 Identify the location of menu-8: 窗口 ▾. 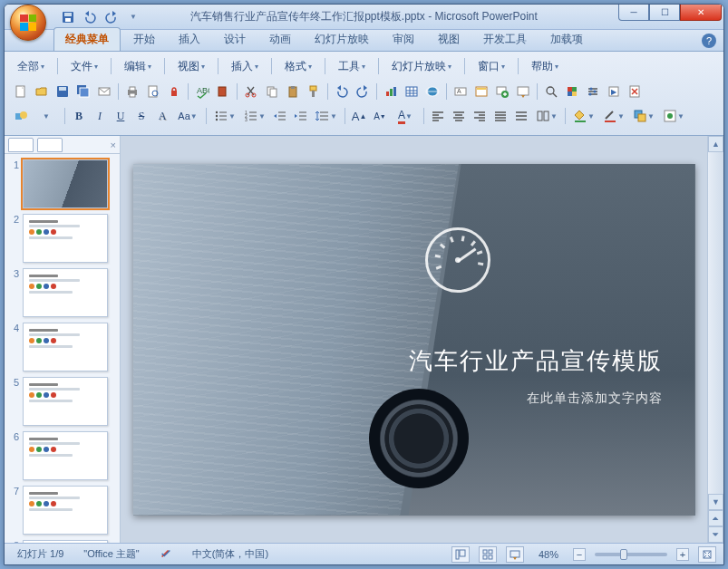
(491, 67).